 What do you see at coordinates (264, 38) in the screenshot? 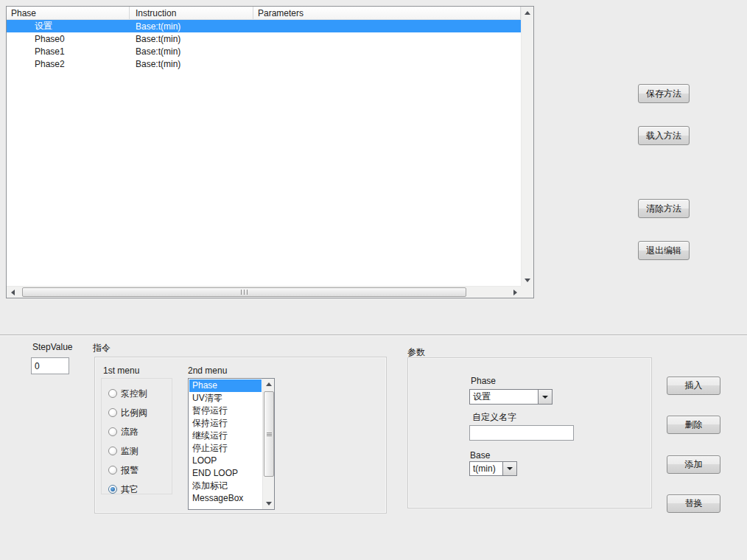
I see `table-row: Phase0 Base:t(min)` at bounding box center [264, 38].